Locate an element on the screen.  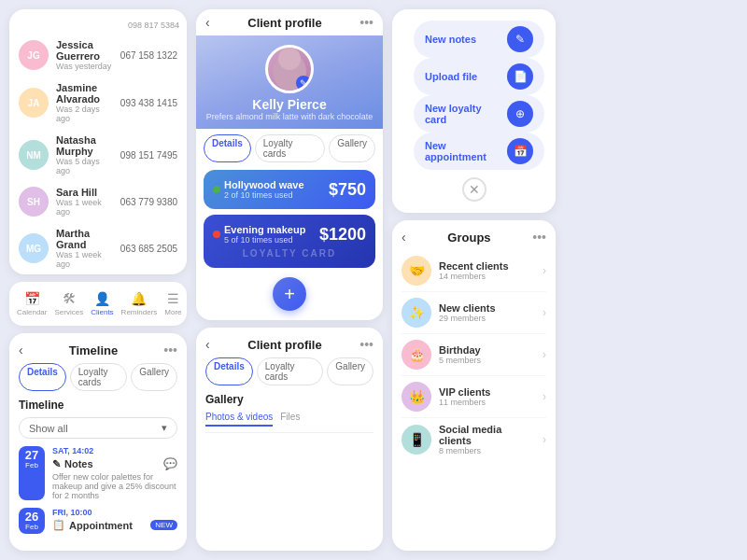
timeline-tabs: Details Loyalty cards Gallery is located at coordinates (98, 377).